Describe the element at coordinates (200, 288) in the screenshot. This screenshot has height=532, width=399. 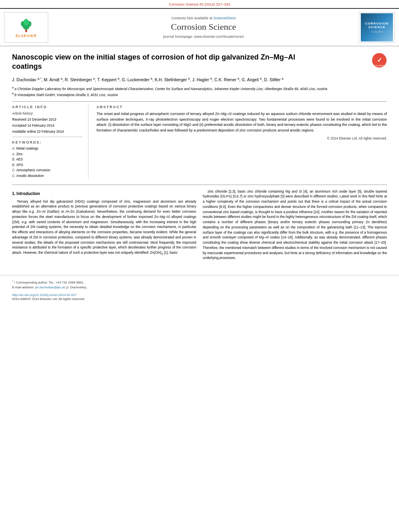
I see `footnote-email: E-mail address: jiri.duchoslav@jku.at (J…` at that location.